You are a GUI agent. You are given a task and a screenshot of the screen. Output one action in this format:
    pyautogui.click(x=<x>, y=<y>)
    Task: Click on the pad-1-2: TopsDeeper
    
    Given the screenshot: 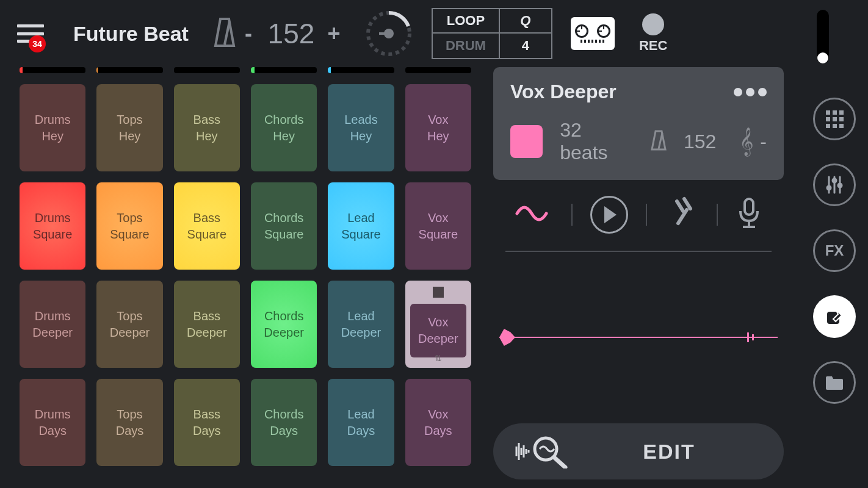 What is the action you would take?
    pyautogui.click(x=129, y=325)
    